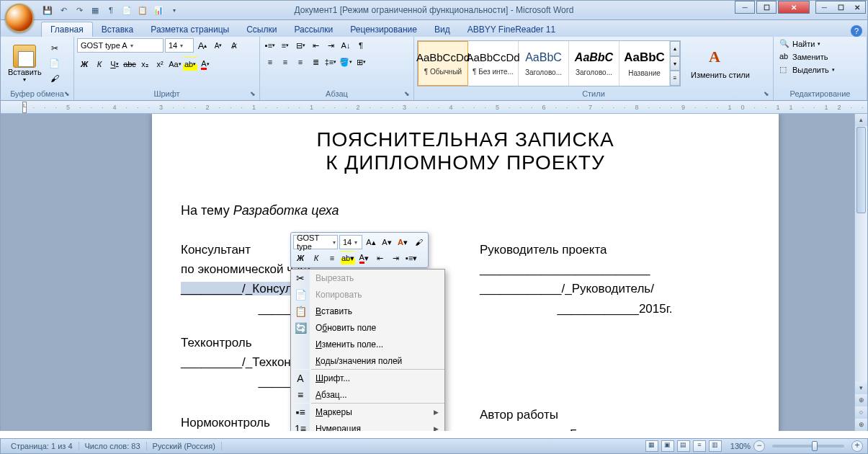 The height and width of the screenshot is (454, 868). What do you see at coordinates (234, 45) in the screenshot?
I see `clear-format-icon: A̷` at bounding box center [234, 45].